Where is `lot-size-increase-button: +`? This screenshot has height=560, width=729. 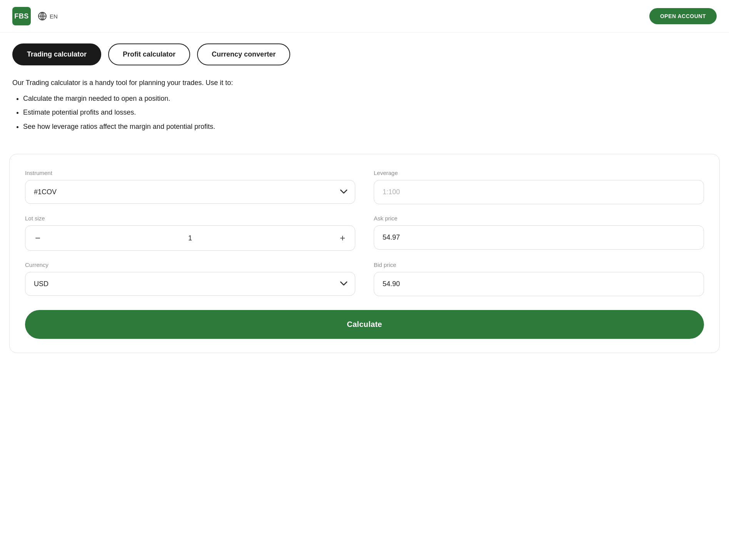 lot-size-increase-button: + is located at coordinates (343, 238).